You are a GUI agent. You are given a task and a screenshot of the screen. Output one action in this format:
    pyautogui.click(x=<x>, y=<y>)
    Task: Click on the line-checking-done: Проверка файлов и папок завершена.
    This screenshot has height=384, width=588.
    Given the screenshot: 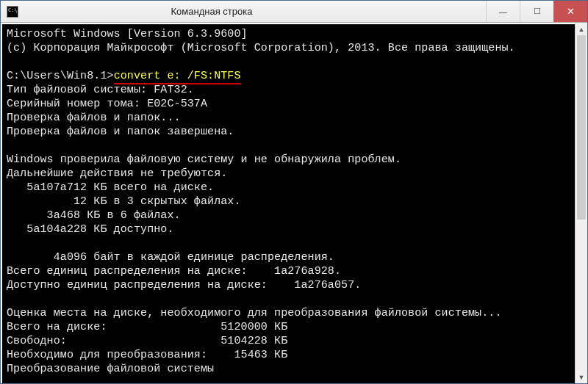 What is the action you would take?
    pyautogui.click(x=121, y=132)
    